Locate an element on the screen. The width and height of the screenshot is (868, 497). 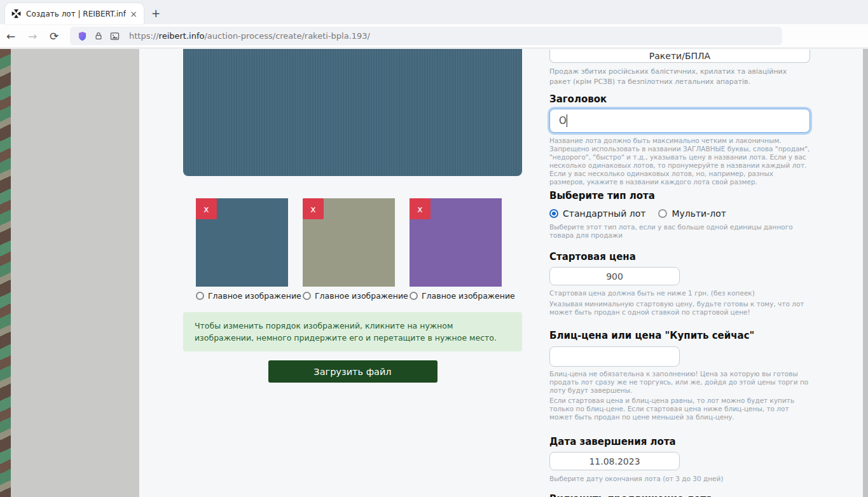
image-permission-icon is located at coordinates (114, 36).